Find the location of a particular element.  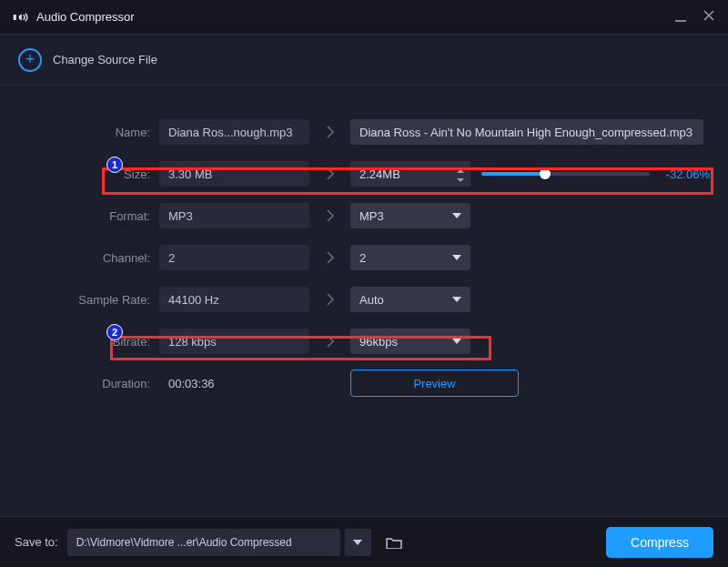

format-dropdown: MP3 is located at coordinates (410, 216).